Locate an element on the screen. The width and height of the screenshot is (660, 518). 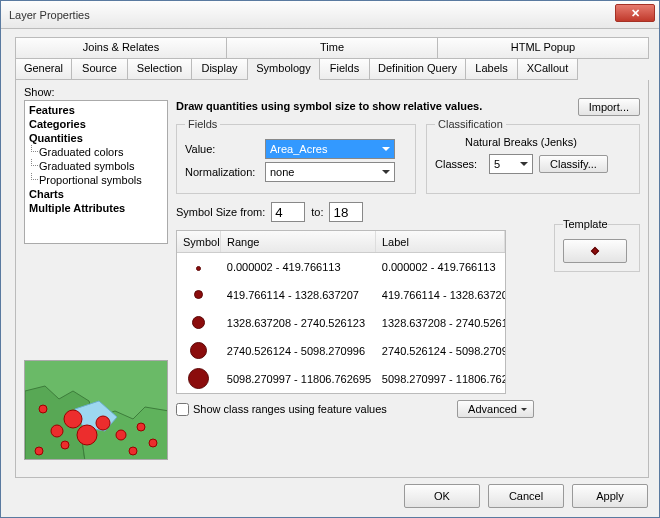
chevron-down-icon is located at coordinates (524, 411).